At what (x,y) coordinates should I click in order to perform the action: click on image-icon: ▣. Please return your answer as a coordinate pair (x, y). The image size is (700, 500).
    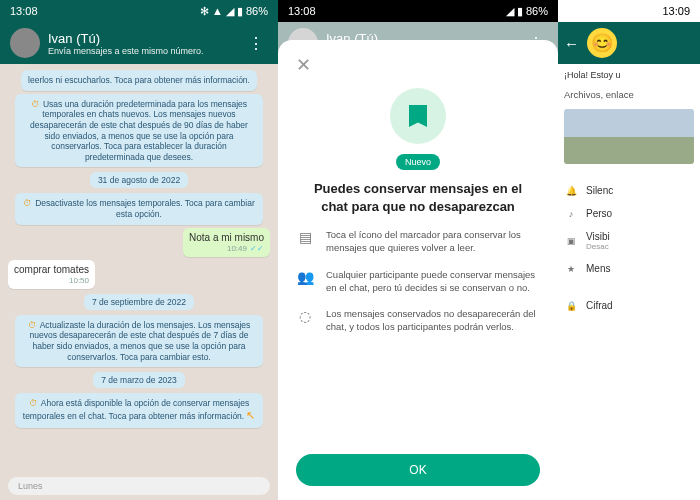
    Looking at the image, I should click on (571, 241).